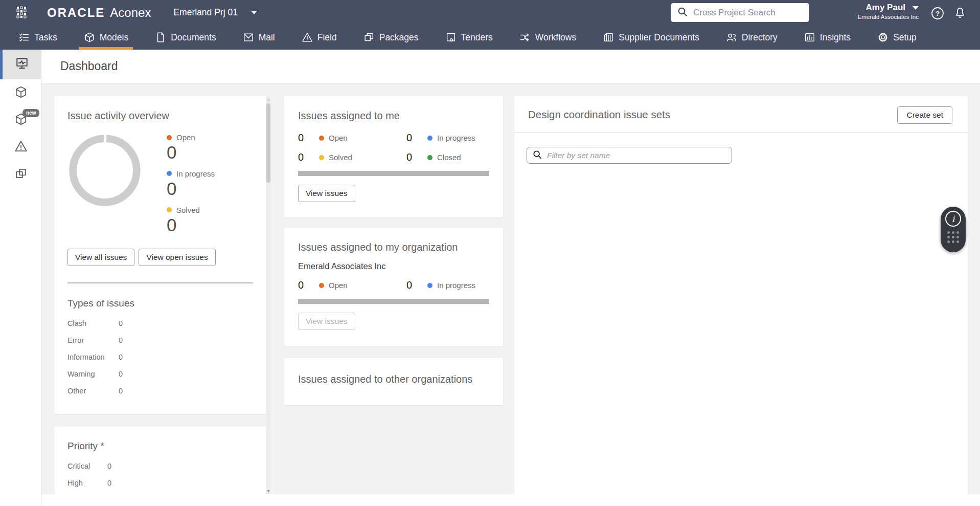  I want to click on user-name: Amy Paul, so click(885, 8).